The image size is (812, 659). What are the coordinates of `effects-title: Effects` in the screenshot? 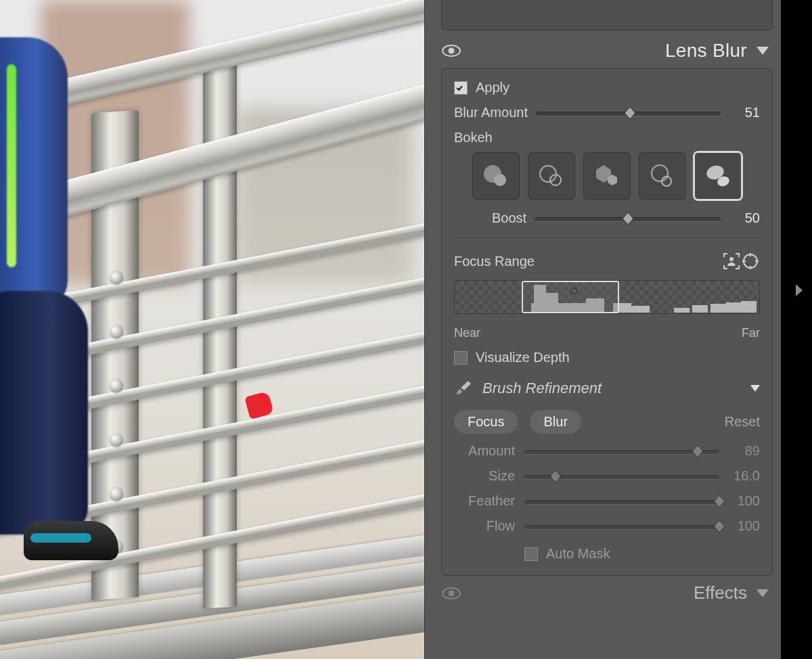 It's located at (720, 593).